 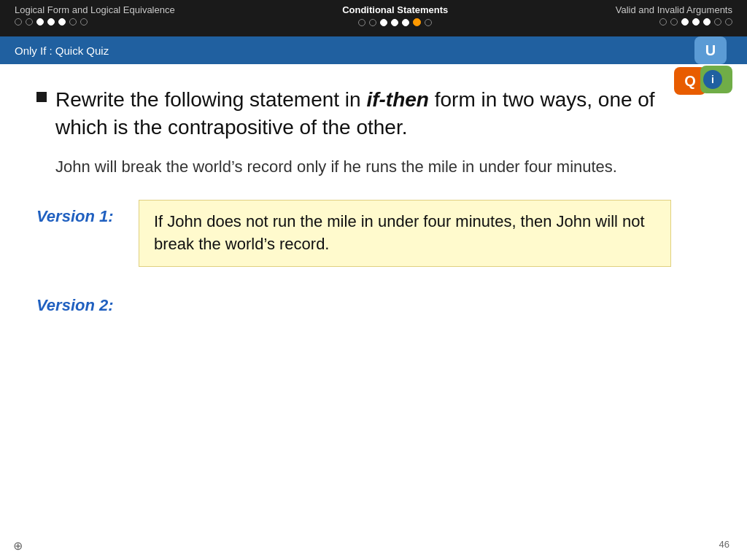 I want to click on bullet-point: Rewrite the following statement in if-th…, so click(x=374, y=114).